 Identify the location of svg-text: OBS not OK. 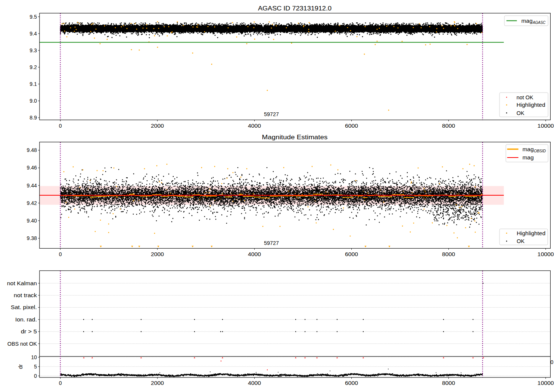
(22, 344).